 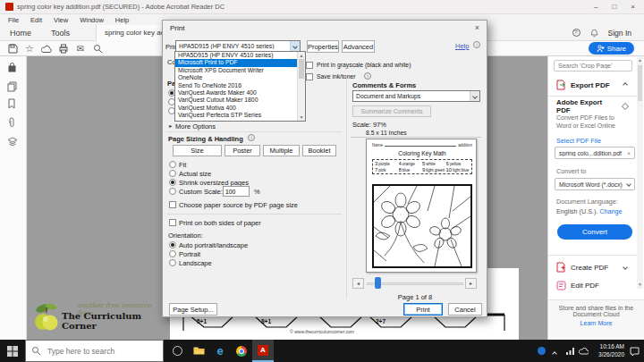 What do you see at coordinates (614, 7) in the screenshot?
I see `maximize-button: □` at bounding box center [614, 7].